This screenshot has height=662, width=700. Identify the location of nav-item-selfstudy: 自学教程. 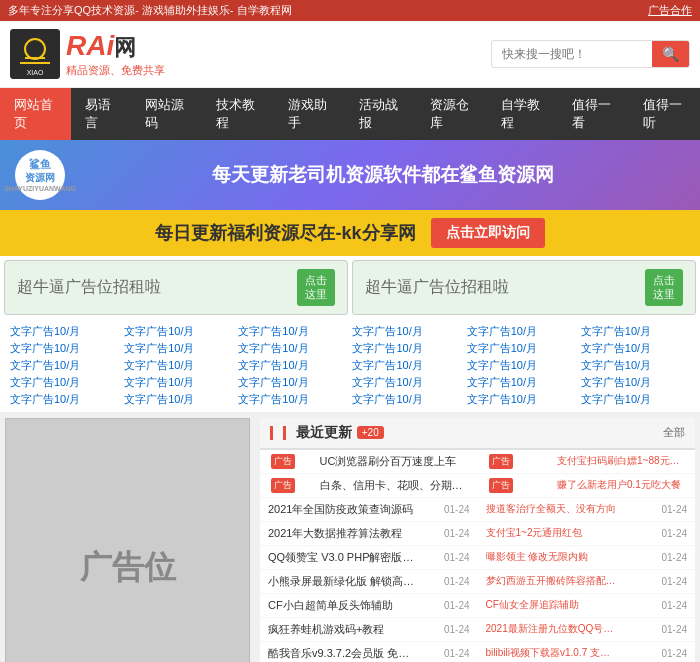
(522, 114).